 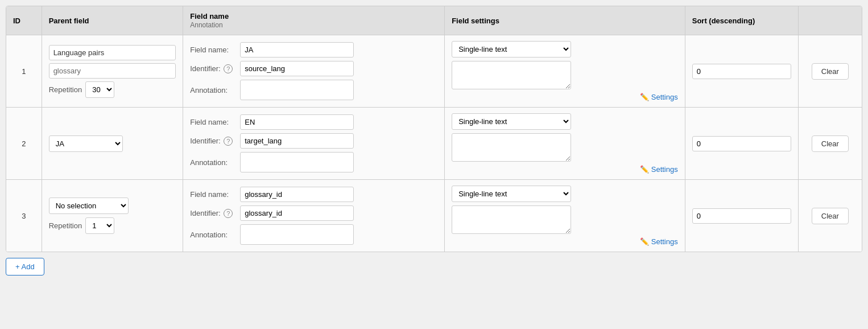 I want to click on row-3-fieldname-input, so click(x=297, y=195).